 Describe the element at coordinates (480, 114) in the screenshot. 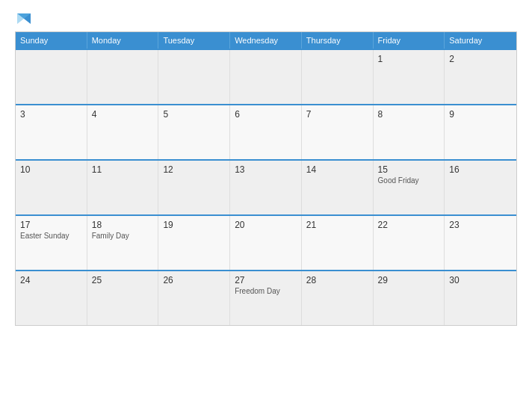

I see `day-number: 9` at that location.